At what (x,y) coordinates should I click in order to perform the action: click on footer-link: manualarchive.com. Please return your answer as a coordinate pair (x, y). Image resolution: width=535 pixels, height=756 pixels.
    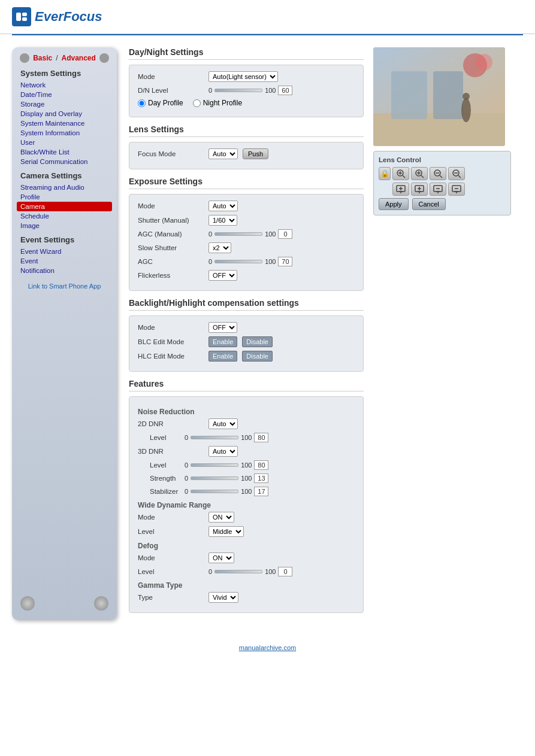
    Looking at the image, I should click on (267, 648).